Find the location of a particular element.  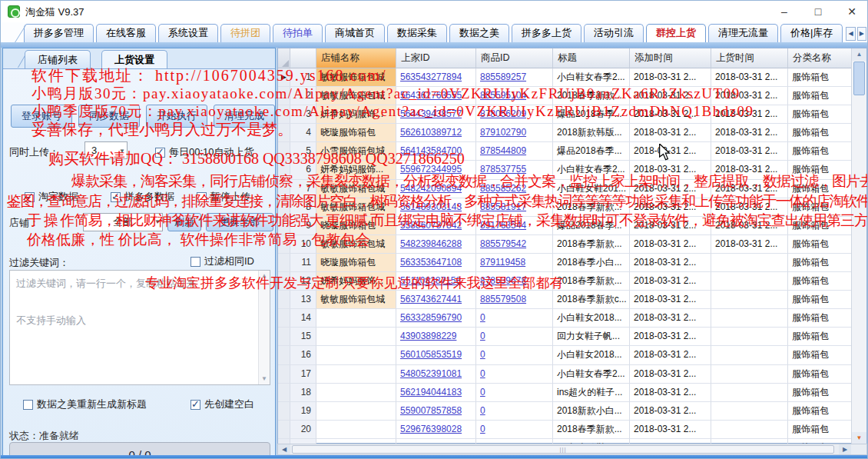

table-row: 6 妍希妈妈服饰... 559672344995 878537755 小白鞋女春… is located at coordinates (565, 170).